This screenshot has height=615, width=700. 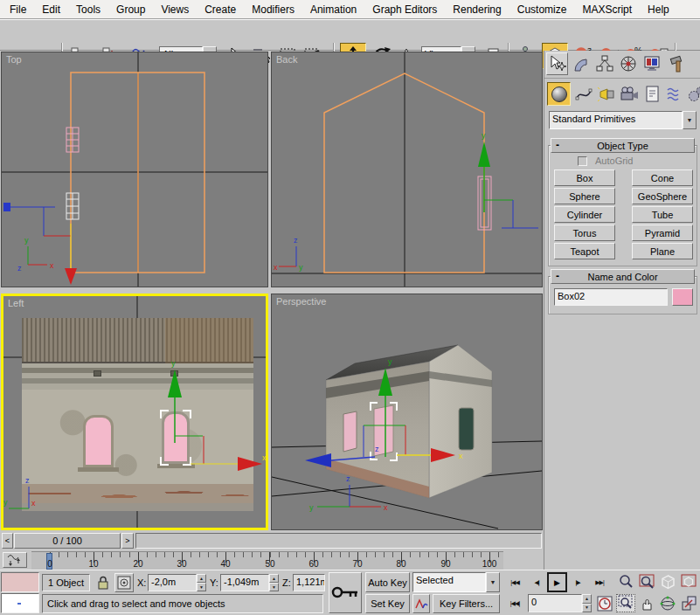 What do you see at coordinates (288, 253) in the screenshot?
I see `axis-tripod: z x y` at bounding box center [288, 253].